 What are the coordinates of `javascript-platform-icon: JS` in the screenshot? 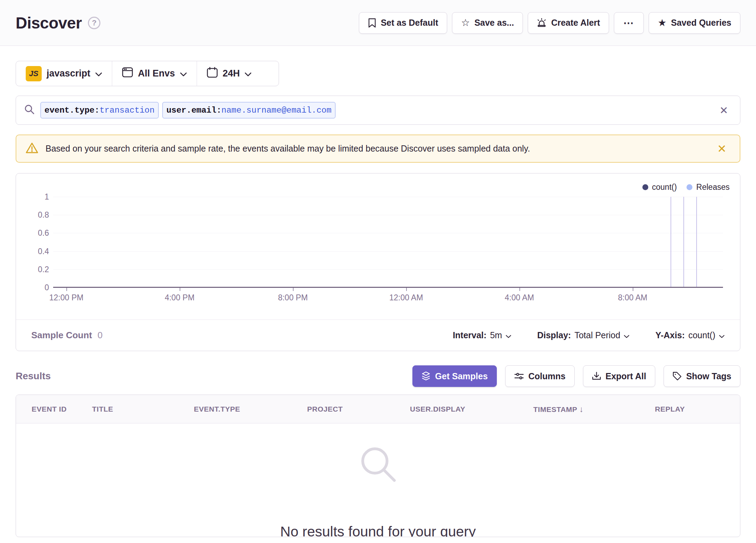 It's located at (34, 74).